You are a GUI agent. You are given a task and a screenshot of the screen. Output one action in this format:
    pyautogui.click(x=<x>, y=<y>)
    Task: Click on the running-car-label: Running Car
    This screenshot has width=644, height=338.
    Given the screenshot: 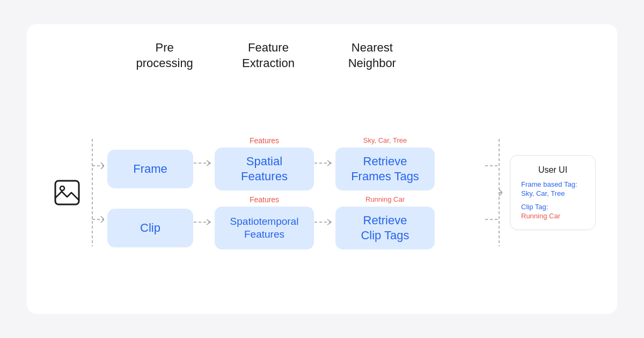 What is the action you would take?
    pyautogui.click(x=385, y=200)
    